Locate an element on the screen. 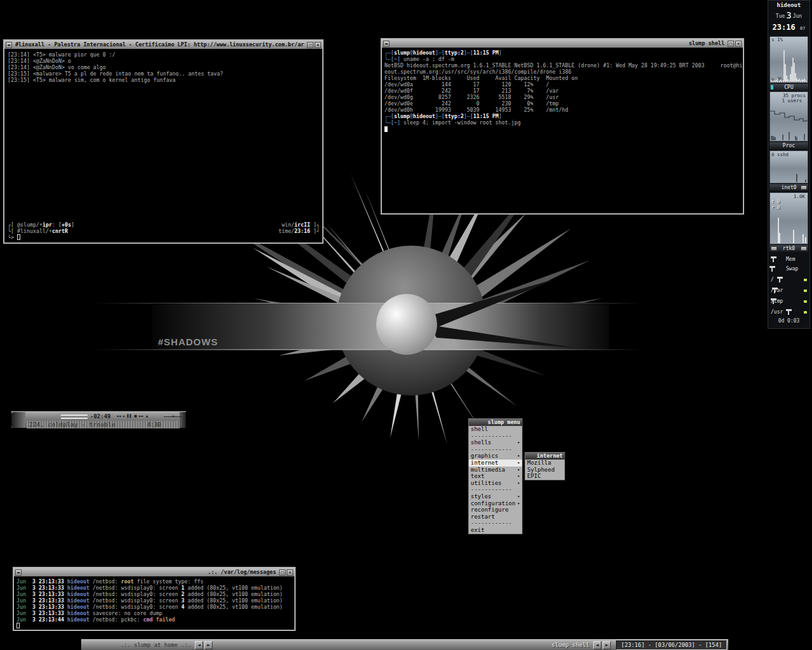  irc-input-prompt: └> is located at coordinates (14, 237).